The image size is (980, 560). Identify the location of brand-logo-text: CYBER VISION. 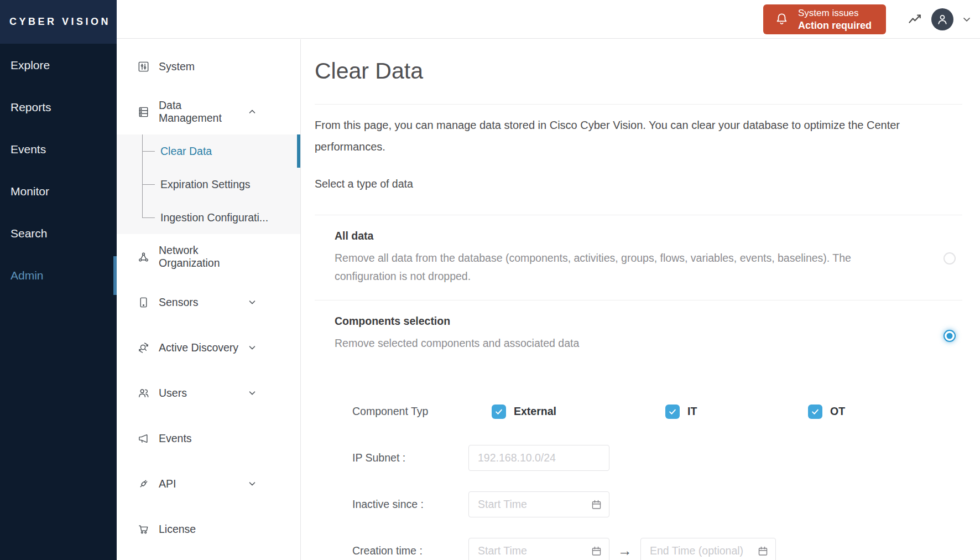
(60, 22).